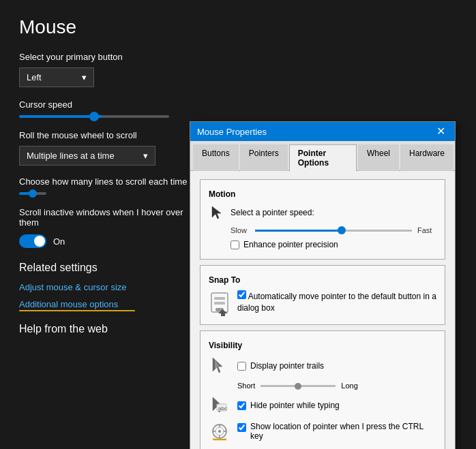  What do you see at coordinates (108, 217) in the screenshot?
I see `inactive-scroll-label: Scroll inactive windows when I hover ove…` at bounding box center [108, 217].